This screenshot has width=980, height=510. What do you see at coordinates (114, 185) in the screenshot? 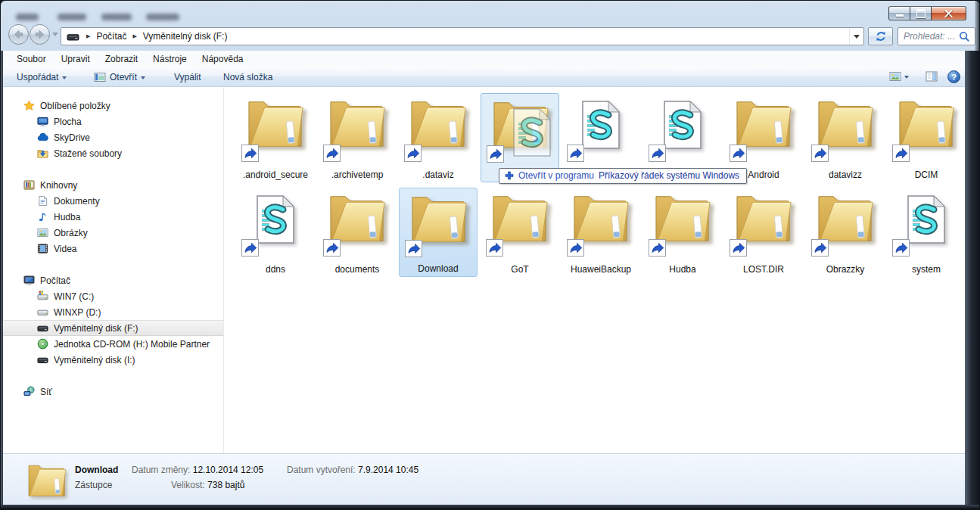
I see `sidebar-item-knihovny: Knihovny` at bounding box center [114, 185].